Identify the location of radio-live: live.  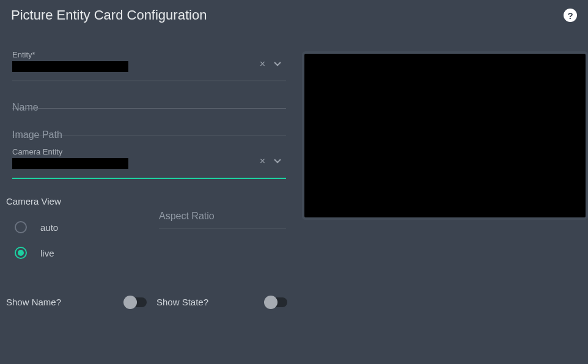
(76, 253).